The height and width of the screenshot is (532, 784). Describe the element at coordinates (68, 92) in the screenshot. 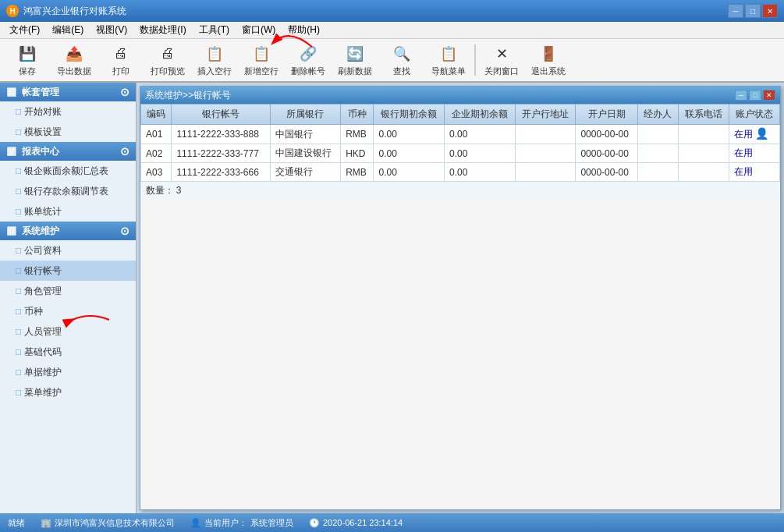

I see `sidebar-section-account-management: ▦ 帐套管理 ⊙` at that location.